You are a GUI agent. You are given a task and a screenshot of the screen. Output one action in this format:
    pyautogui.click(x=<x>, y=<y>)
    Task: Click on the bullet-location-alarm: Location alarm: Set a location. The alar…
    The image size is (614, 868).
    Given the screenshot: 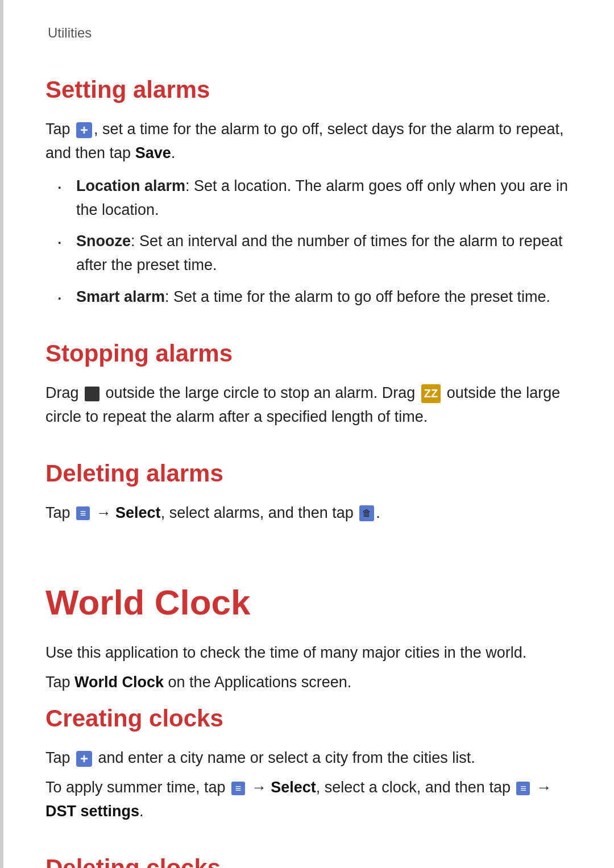 What is the action you would take?
    pyautogui.click(x=316, y=198)
    